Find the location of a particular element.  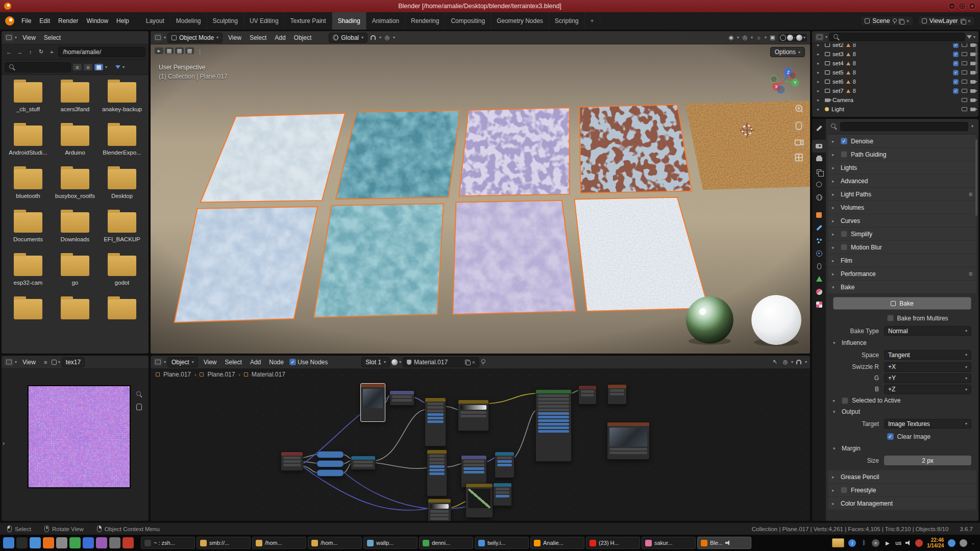

workspace-tab-compositing: Compositing is located at coordinates (468, 21).